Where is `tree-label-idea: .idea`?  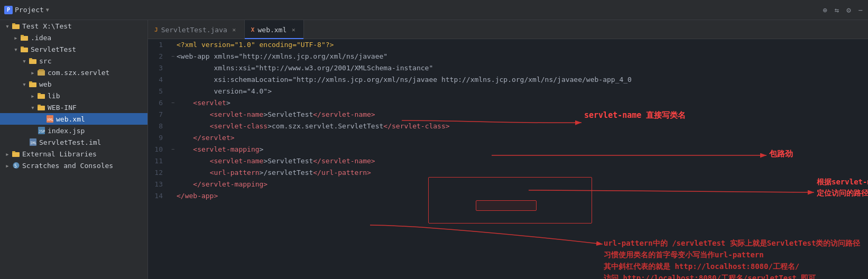 tree-label-idea: .idea is located at coordinates (41, 38).